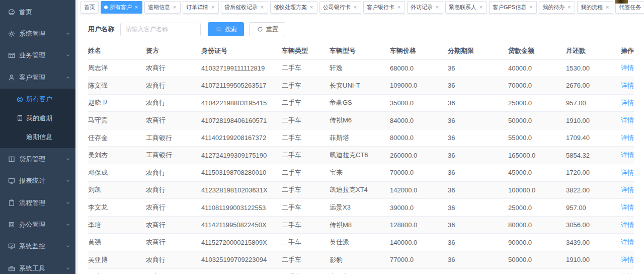 This screenshot has width=644, height=274. What do you see at coordinates (38, 55) in the screenshot?
I see `sidebar-item-2: 业务管理` at bounding box center [38, 55].